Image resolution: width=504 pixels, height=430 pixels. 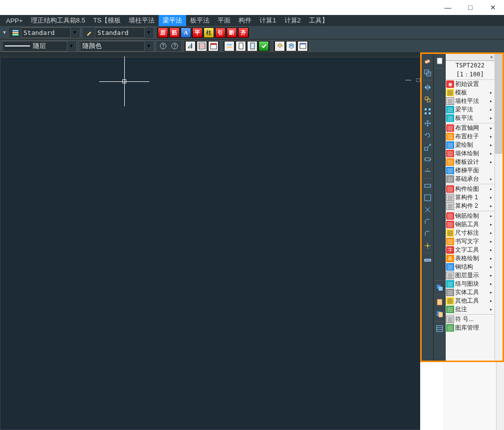 I want to click on tool-calendar-icon, so click(x=214, y=46).